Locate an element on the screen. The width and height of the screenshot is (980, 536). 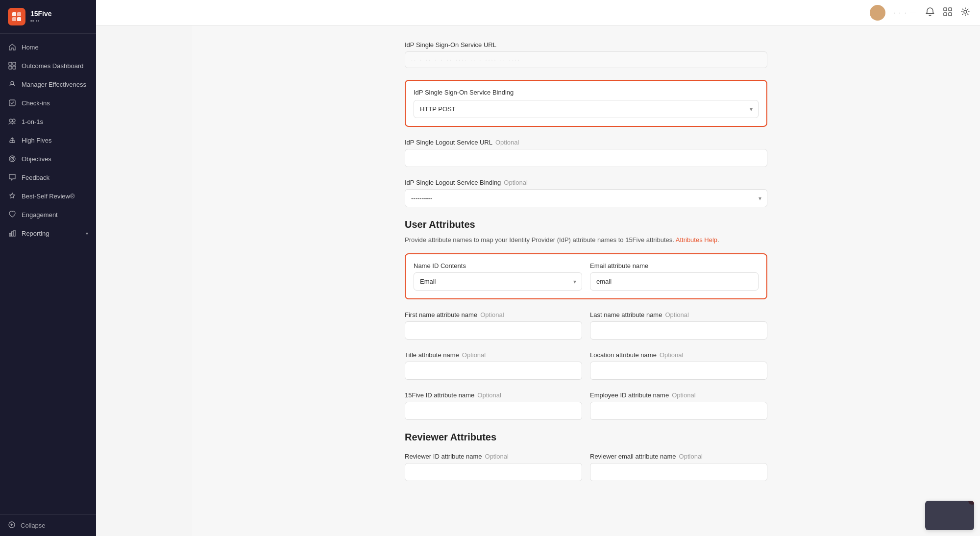
user-attributes-title: User Attributes is located at coordinates (586, 224).